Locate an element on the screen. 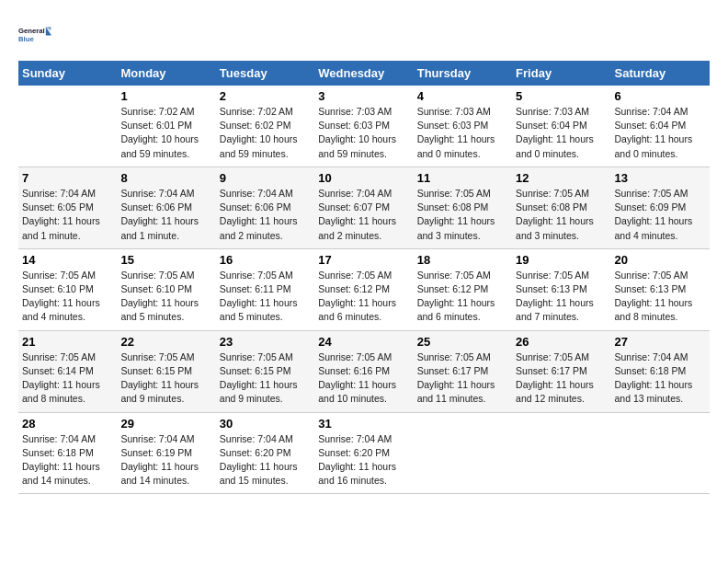 This screenshot has height=563, width=728. weekday-header-cell: Monday is located at coordinates (165, 74).